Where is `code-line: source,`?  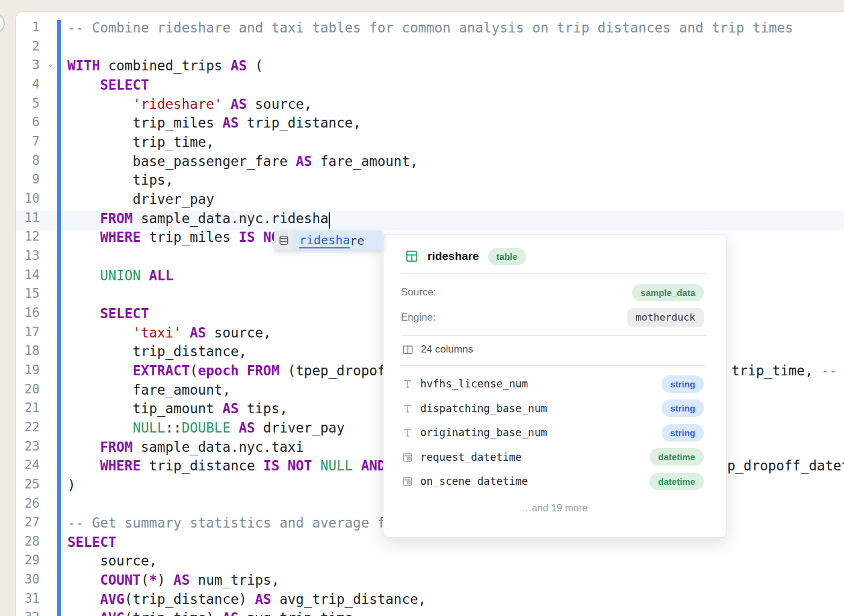 code-line: source, is located at coordinates (112, 561).